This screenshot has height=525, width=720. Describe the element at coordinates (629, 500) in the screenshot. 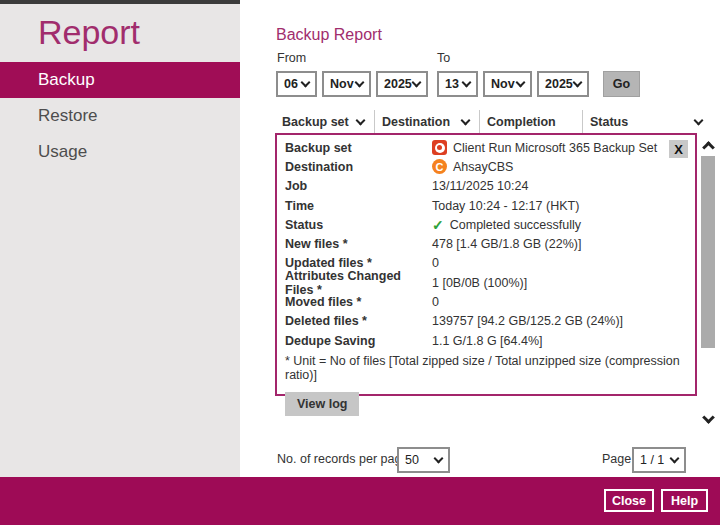

I see `close-button: Close` at that location.